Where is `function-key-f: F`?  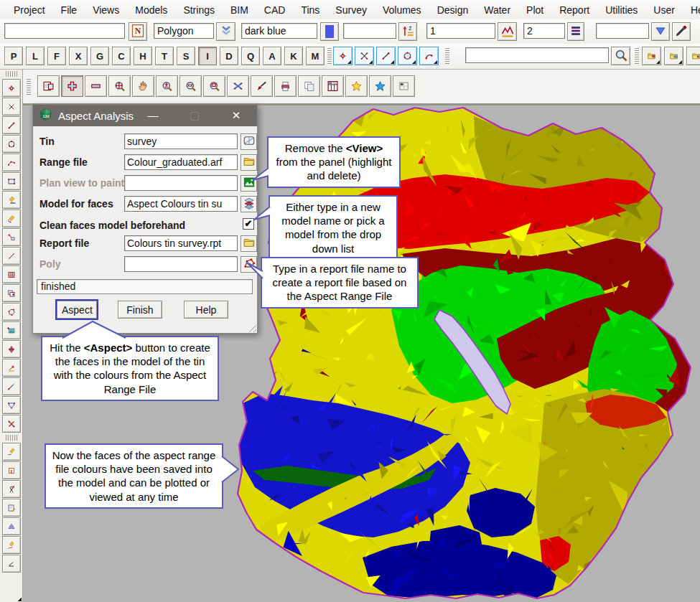
function-key-f: F is located at coordinates (57, 56).